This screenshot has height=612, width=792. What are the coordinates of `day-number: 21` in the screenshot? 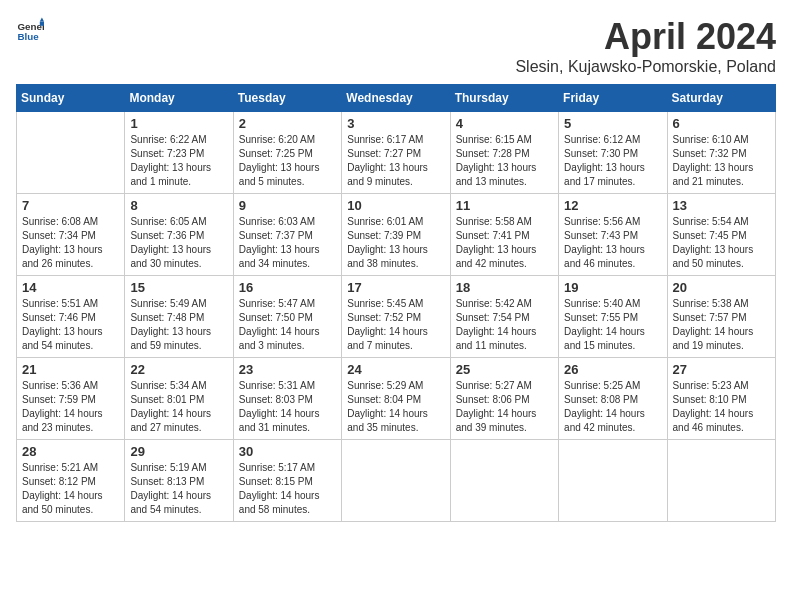 It's located at (70, 370).